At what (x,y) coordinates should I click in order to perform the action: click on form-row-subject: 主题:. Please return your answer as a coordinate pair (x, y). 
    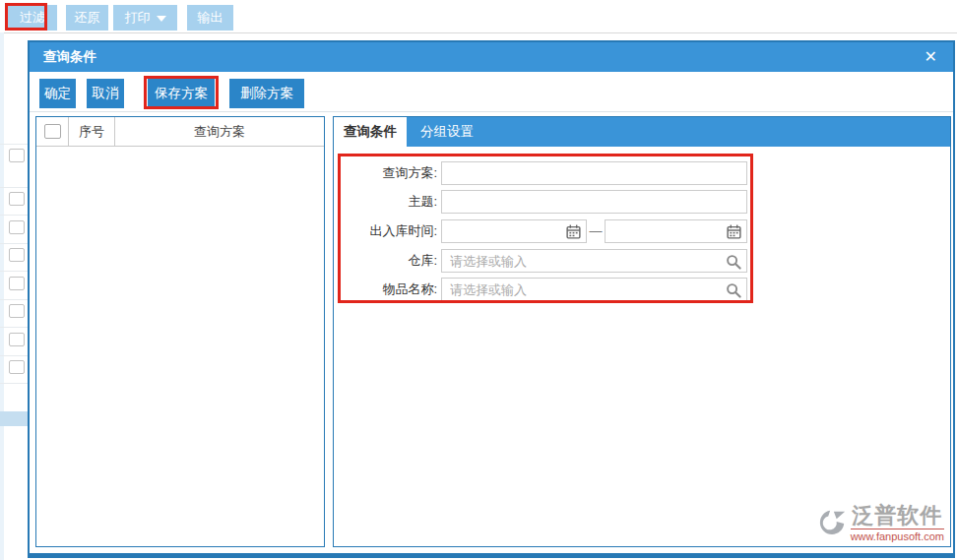
    Looking at the image, I should click on (642, 202).